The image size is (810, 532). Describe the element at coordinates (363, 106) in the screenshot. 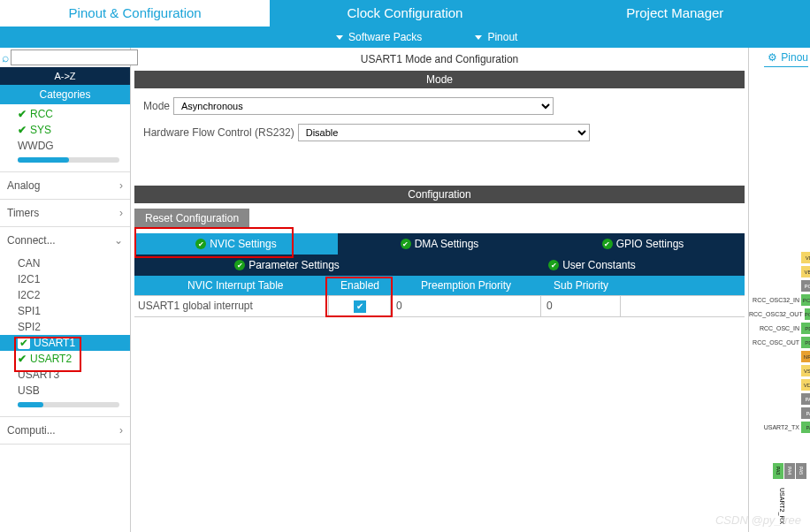

I see `mode-select: Asynchronous` at that location.